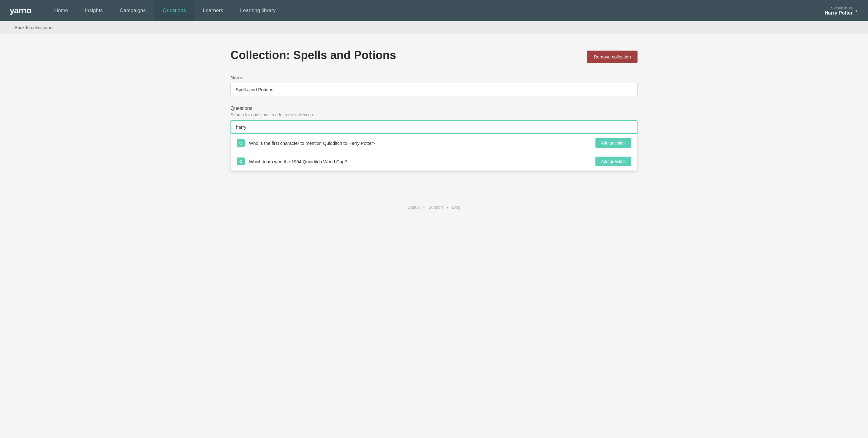  Describe the element at coordinates (436, 207) in the screenshot. I see `footer-link-support: Support` at that location.